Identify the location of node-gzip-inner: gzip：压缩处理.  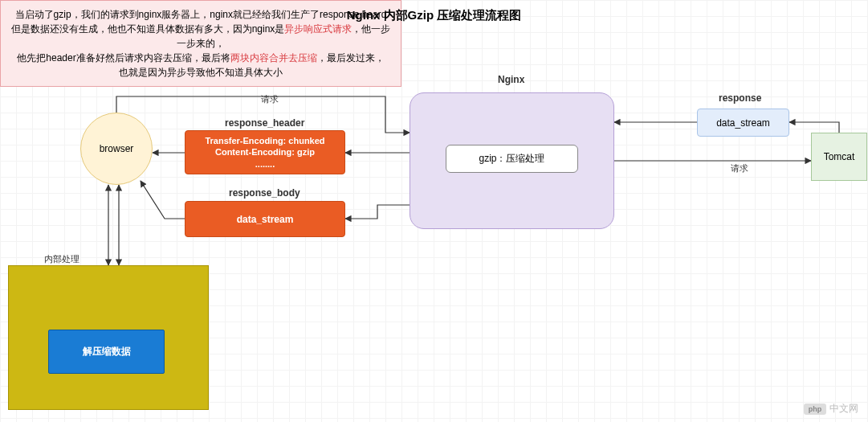
(512, 159).